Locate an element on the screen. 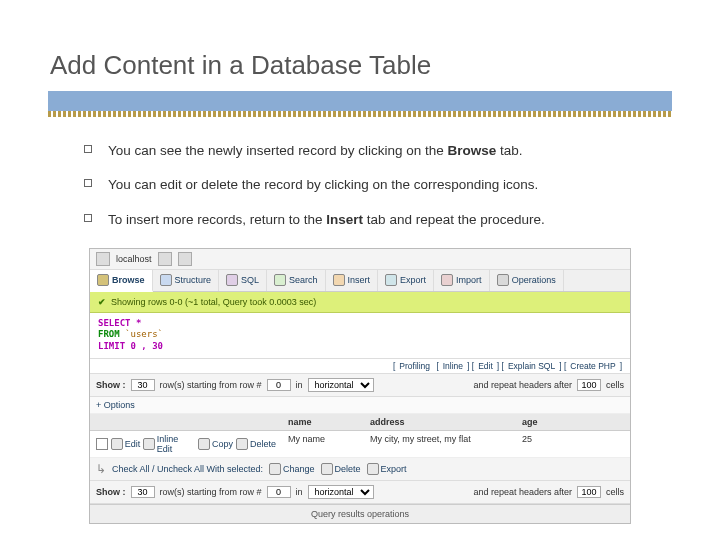  arrow-up-icon: ↳ is located at coordinates (101, 469).